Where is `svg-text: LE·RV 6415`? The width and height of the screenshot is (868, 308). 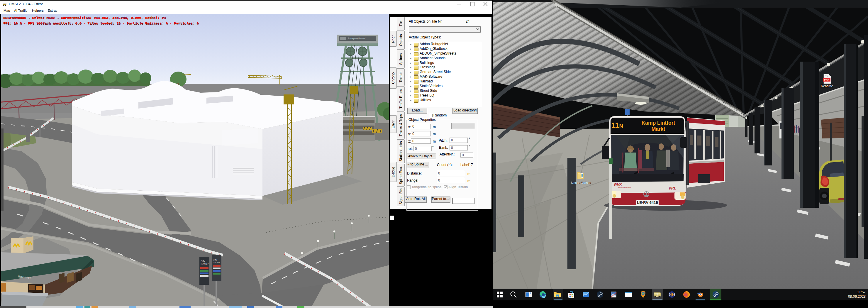 svg-text: LE·RV 6415 is located at coordinates (647, 203).